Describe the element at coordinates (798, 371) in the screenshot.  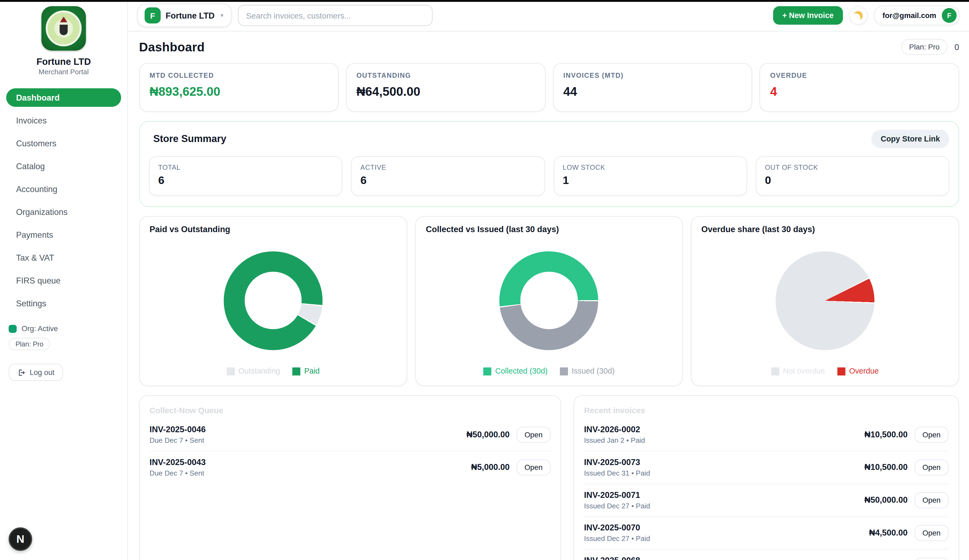
I see `legend-item: Not overdue` at that location.